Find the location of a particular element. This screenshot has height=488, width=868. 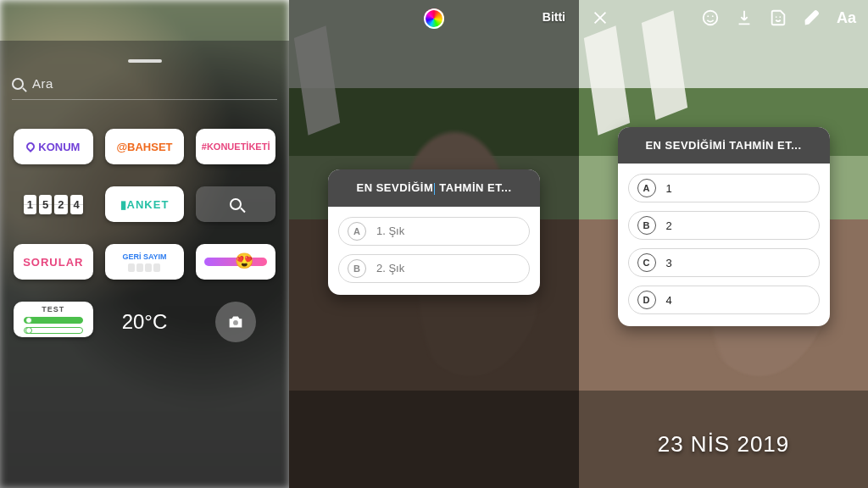

search-placeholder: Ara is located at coordinates (42, 83).